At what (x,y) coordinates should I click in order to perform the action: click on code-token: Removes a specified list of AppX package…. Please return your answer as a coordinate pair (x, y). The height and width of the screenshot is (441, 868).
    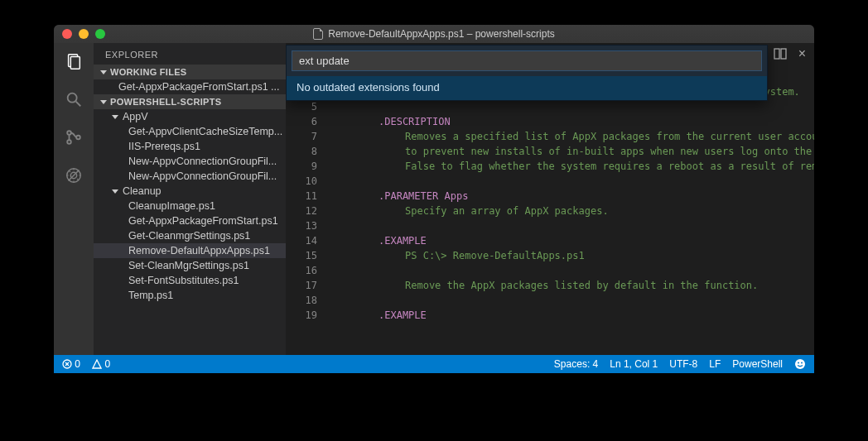
    Looking at the image, I should click on (570, 137).